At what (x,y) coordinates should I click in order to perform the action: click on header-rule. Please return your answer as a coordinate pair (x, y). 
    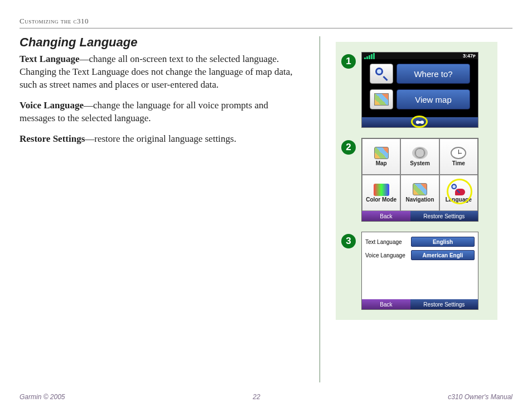
    Looking at the image, I should click on (266, 28).